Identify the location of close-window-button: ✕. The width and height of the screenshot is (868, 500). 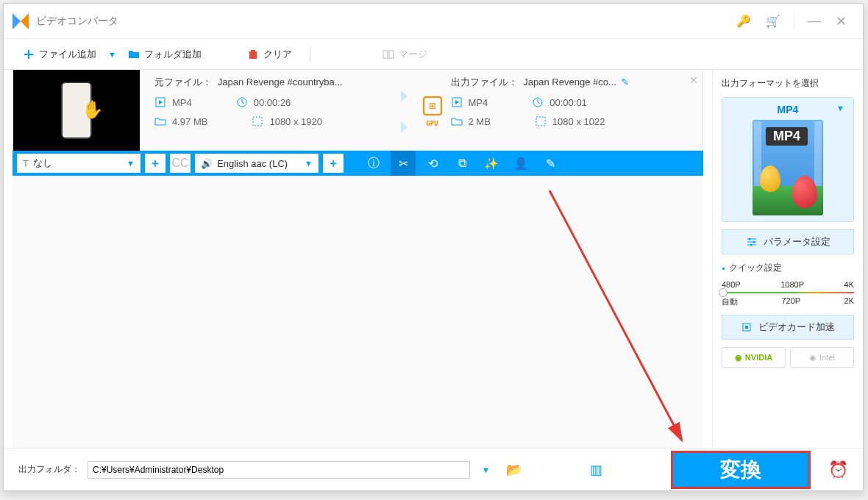
(842, 21).